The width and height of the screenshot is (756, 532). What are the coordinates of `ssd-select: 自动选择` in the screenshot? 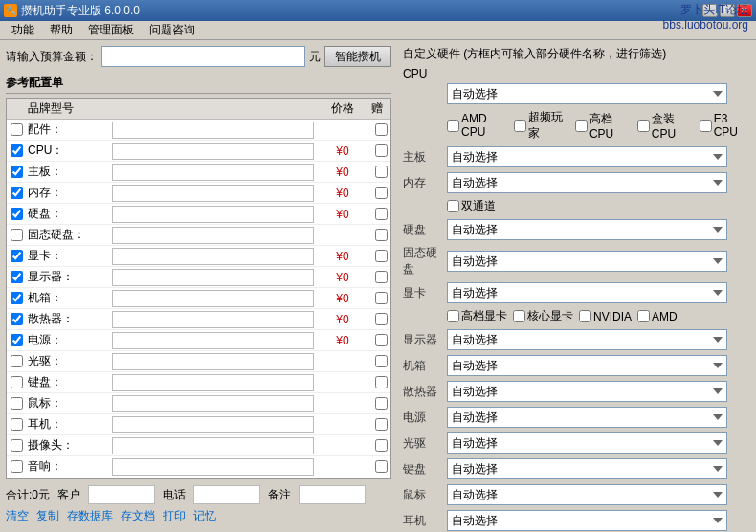 It's located at (588, 261).